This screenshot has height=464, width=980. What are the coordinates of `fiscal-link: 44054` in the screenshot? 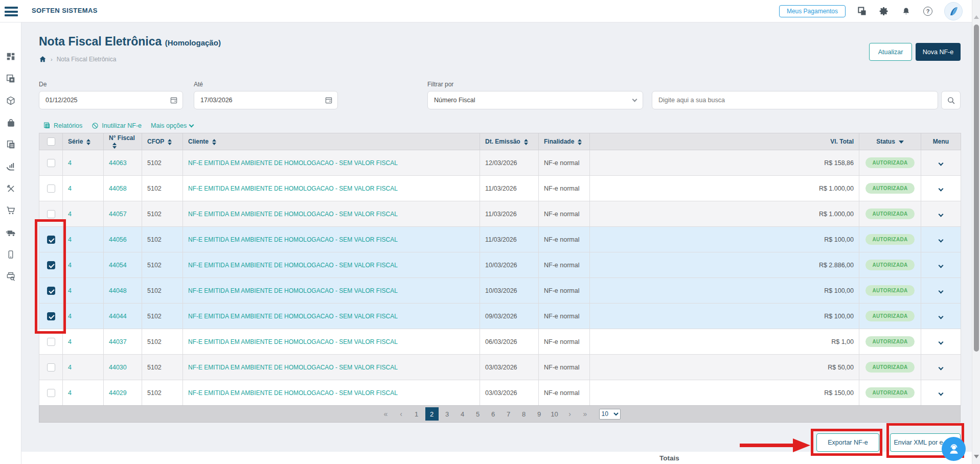 It's located at (118, 265).